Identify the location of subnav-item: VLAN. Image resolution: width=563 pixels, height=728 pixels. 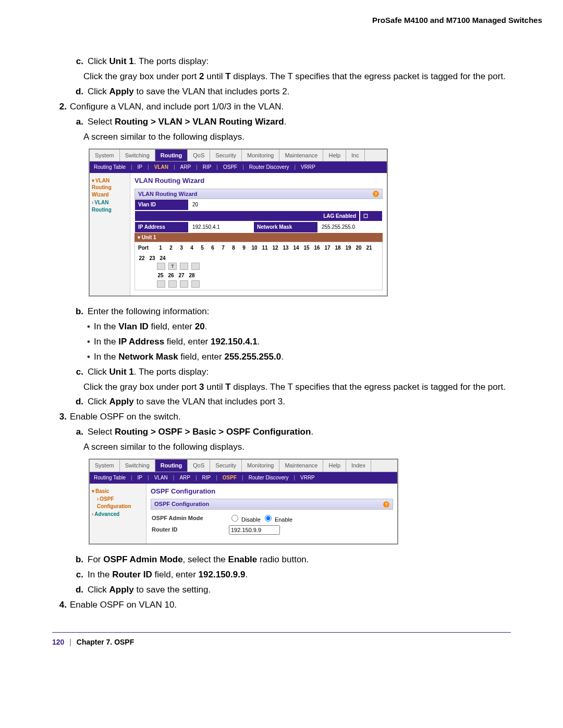
(161, 478).